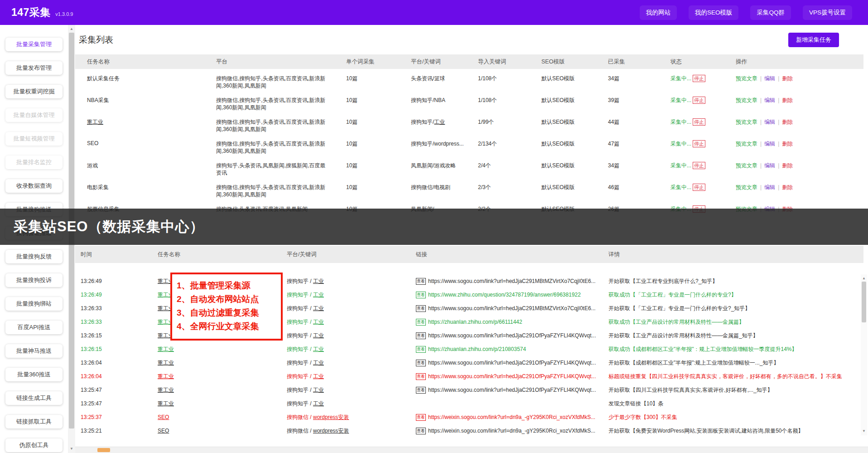  What do you see at coordinates (34, 44) in the screenshot?
I see `sidebar-item-1: 批量采集管理` at bounding box center [34, 44].